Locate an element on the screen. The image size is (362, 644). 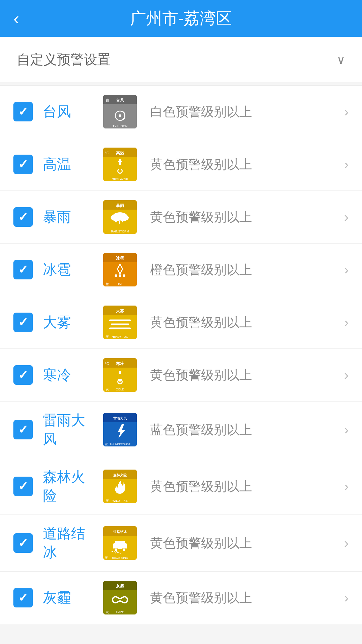
item-description-roadice: 黄色预警级别以上 is located at coordinates (244, 543).